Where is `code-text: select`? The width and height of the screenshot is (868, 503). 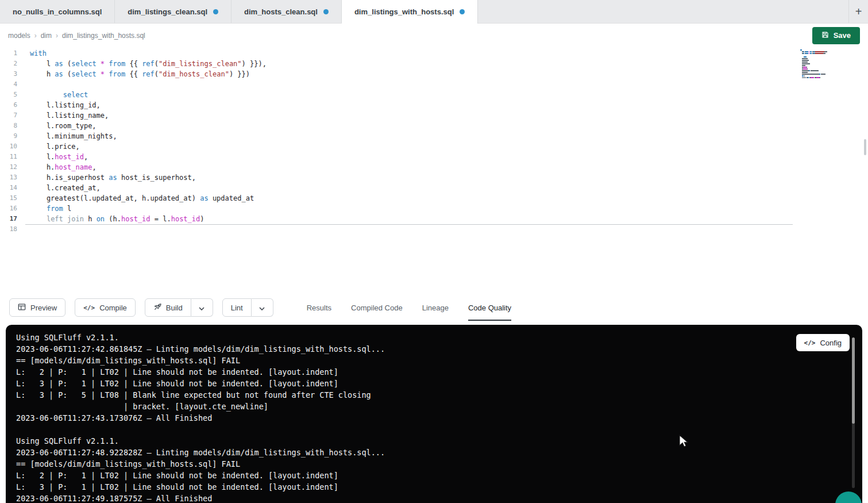
code-text: select is located at coordinates (59, 95).